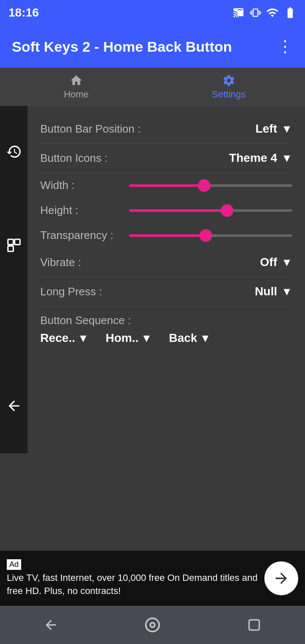  What do you see at coordinates (166, 342) in the screenshot?
I see `sequence-row: Rece.. ▼ Hom.. ▼ Back ▼` at bounding box center [166, 342].